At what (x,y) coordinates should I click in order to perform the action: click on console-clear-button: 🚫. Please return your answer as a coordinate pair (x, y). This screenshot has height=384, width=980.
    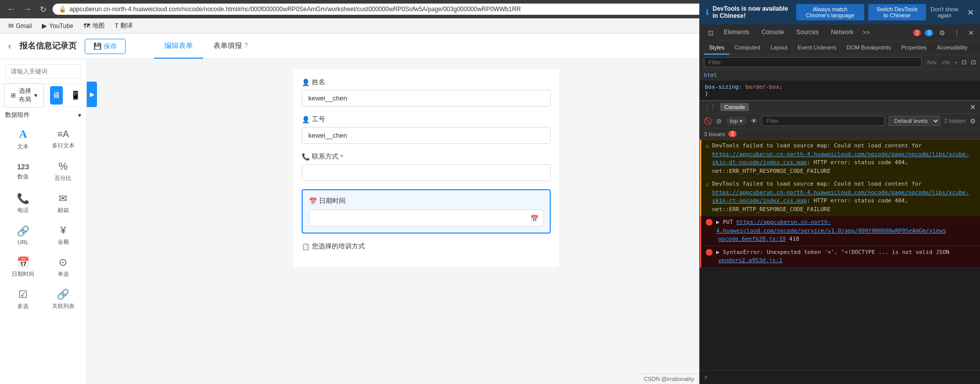
    Looking at the image, I should click on (708, 121).